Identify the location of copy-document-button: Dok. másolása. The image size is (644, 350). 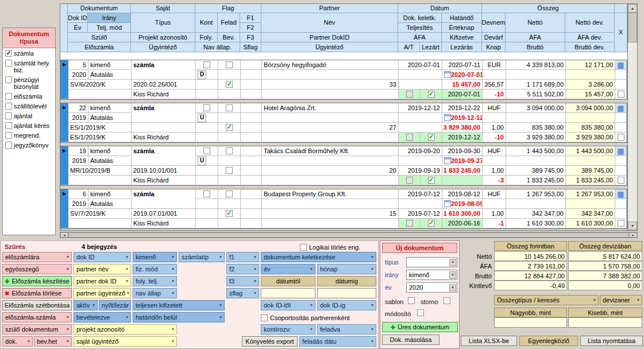
(411, 340).